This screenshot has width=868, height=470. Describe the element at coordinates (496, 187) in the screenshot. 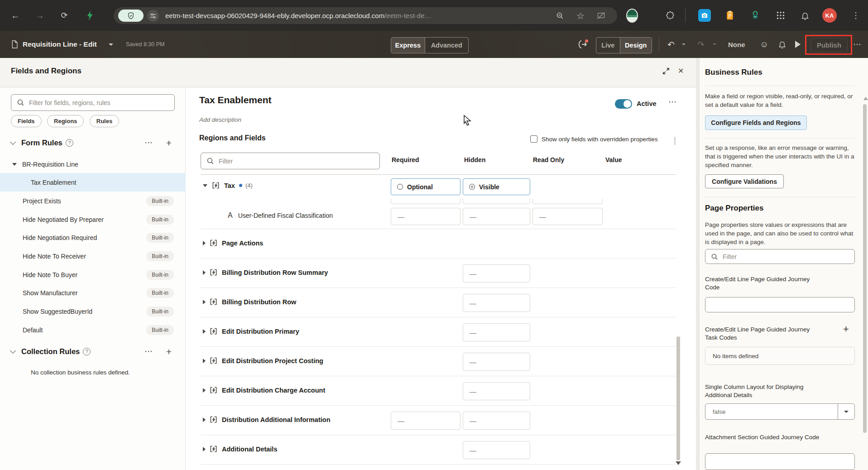

I see `hidden-state-button: Visible` at that location.